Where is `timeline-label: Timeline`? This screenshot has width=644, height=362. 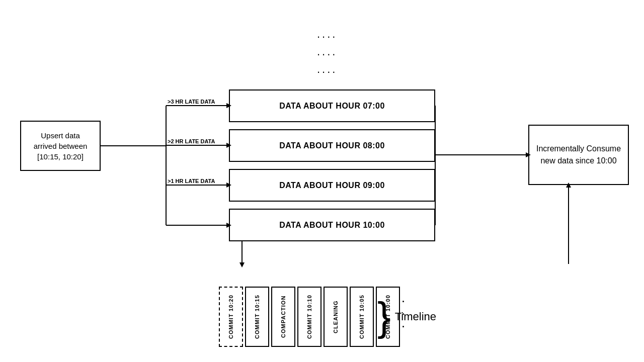
timeline-label: Timeline is located at coordinates (416, 317).